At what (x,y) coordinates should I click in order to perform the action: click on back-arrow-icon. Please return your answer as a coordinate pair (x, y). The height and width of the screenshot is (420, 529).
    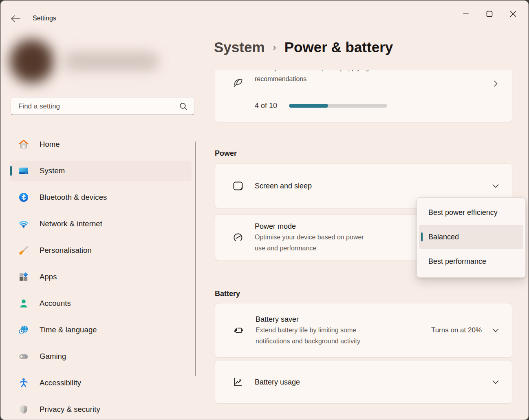
    Looking at the image, I should click on (16, 19).